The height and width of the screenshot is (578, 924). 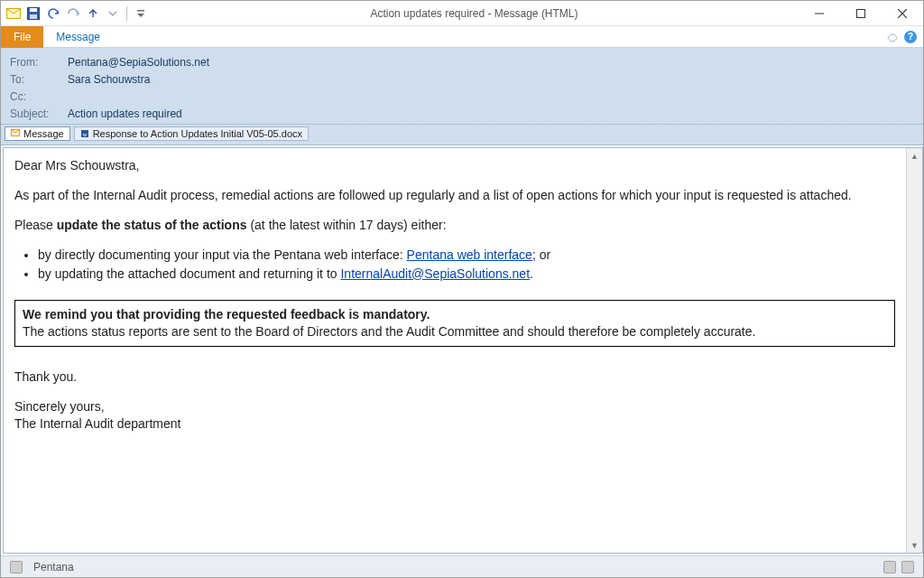 What do you see at coordinates (108, 79) in the screenshot?
I see `to-value: Sara Schouwstra` at bounding box center [108, 79].